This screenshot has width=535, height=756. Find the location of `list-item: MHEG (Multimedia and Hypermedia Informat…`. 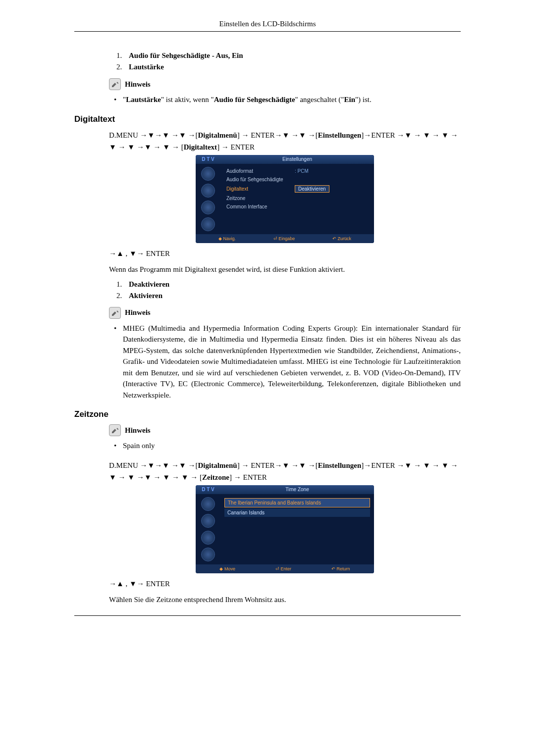

list-item: MHEG (Multimedia and Hypermedia Informat… is located at coordinates (285, 362).